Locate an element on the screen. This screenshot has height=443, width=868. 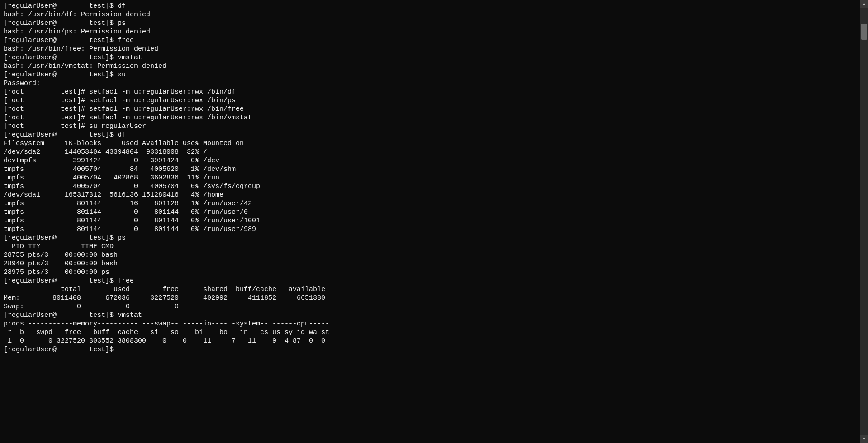
terminal-line: Swap: 0 0 0 is located at coordinates (341, 306).